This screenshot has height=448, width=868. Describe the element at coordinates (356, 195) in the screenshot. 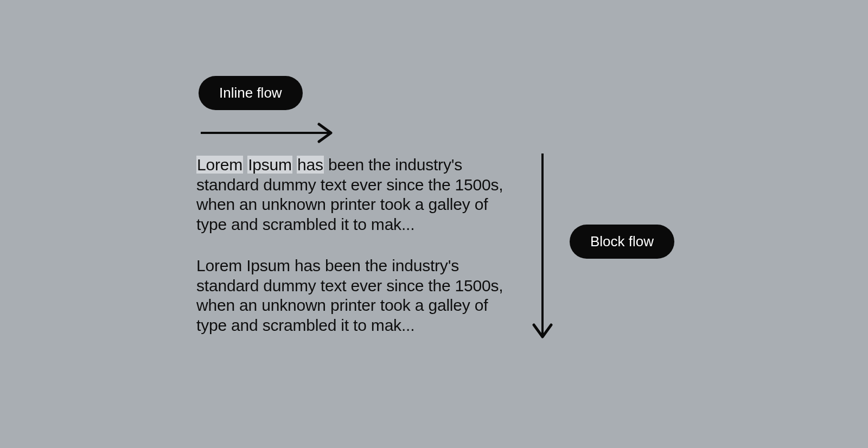

I see `paragraph-1: Lorem Ipsum has been the industry's stan…` at that location.